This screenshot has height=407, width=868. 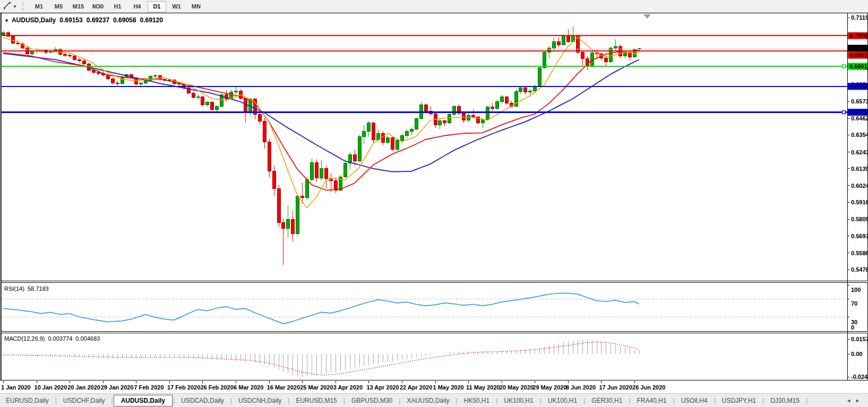 I want to click on timeframe-button-m30: M30, so click(x=98, y=6).